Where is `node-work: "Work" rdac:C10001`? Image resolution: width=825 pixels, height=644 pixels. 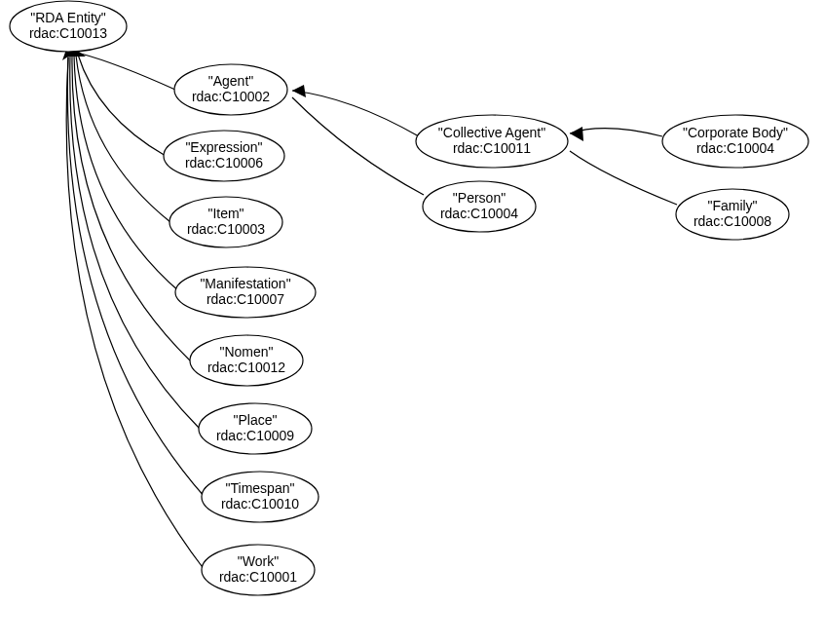 node-work: "Work" rdac:C10001 is located at coordinates (258, 570).